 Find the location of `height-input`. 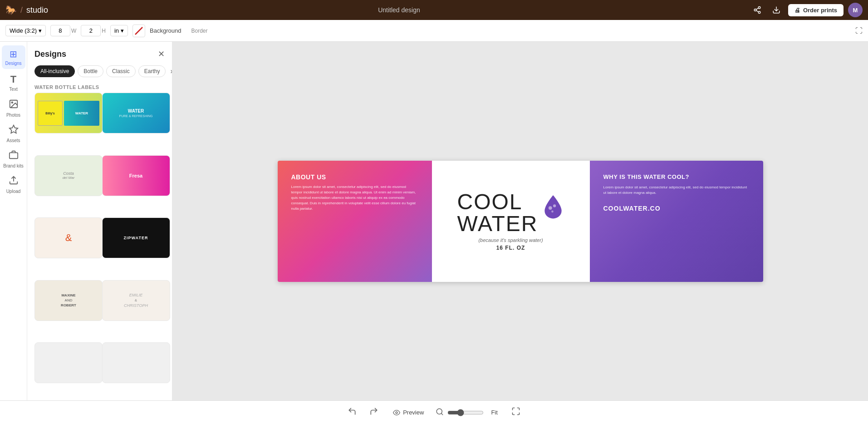

height-input is located at coordinates (91, 31).